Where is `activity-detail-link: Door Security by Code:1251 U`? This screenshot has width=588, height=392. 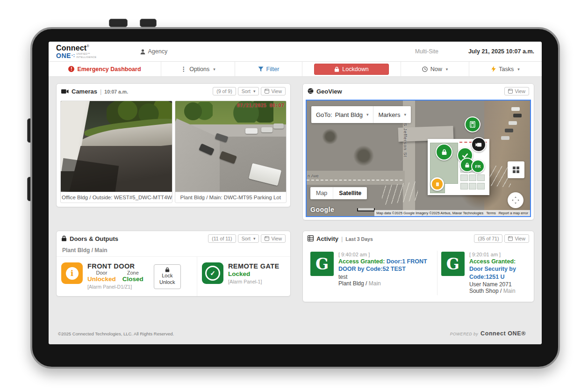
activity-detail-link: Door Security by Code:1251 U is located at coordinates (493, 273).